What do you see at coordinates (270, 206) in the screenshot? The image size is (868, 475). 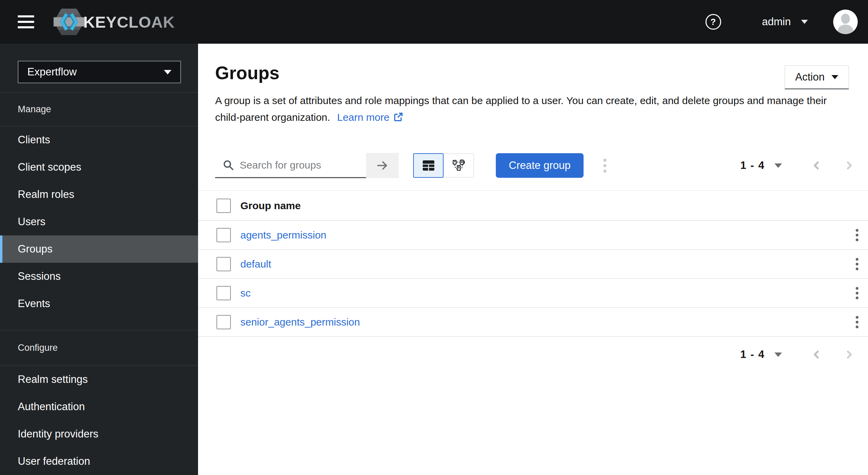 I see `column-header-group-name: Group name` at bounding box center [270, 206].